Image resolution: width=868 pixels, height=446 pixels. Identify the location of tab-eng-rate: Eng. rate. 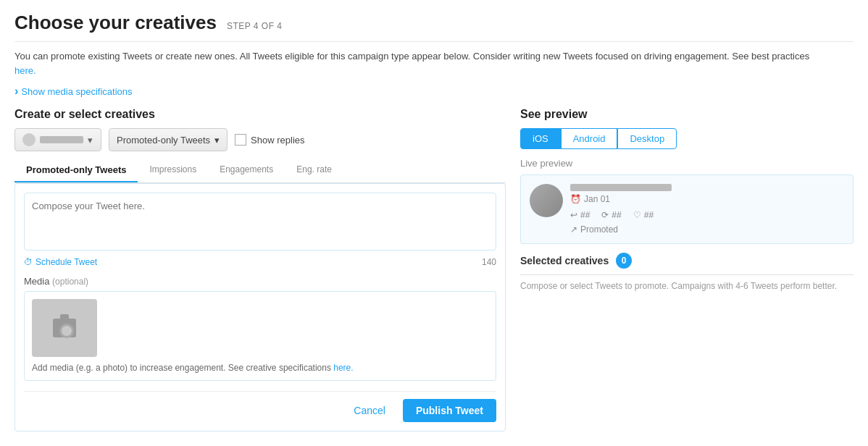
(314, 171).